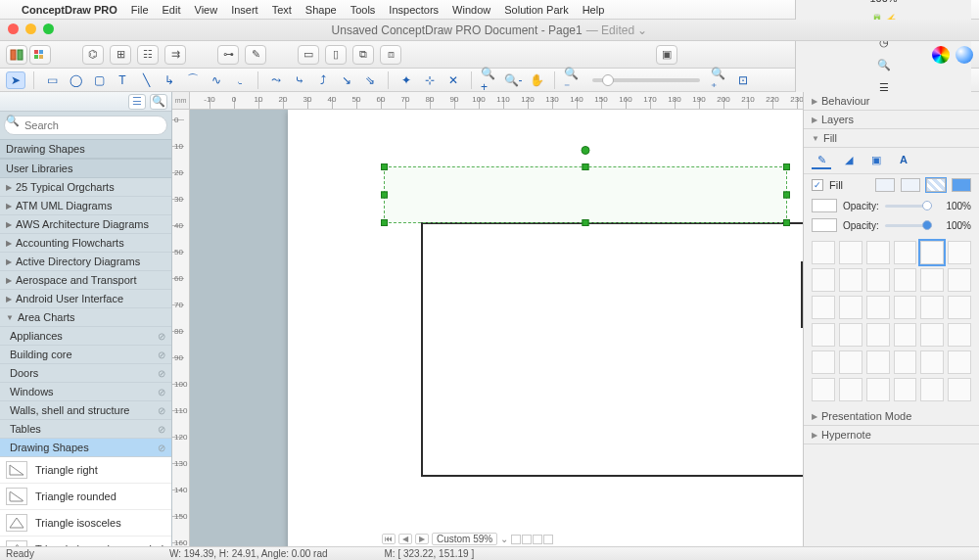  Describe the element at coordinates (86, 317) in the screenshot. I see `cat-area-charts: ▼Area Charts` at that location.